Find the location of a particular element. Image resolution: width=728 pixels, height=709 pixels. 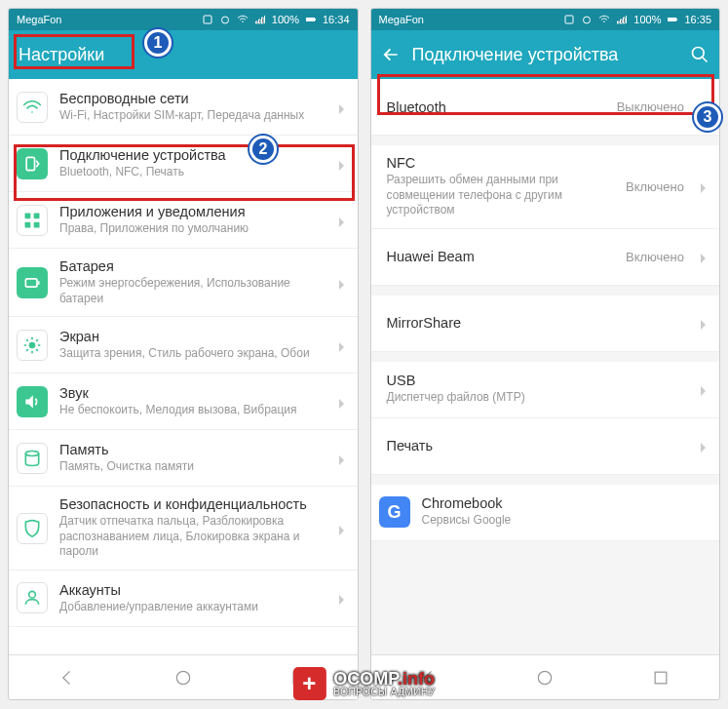

row-sub: Диспетчер файлов (MTP) is located at coordinates (538, 398).